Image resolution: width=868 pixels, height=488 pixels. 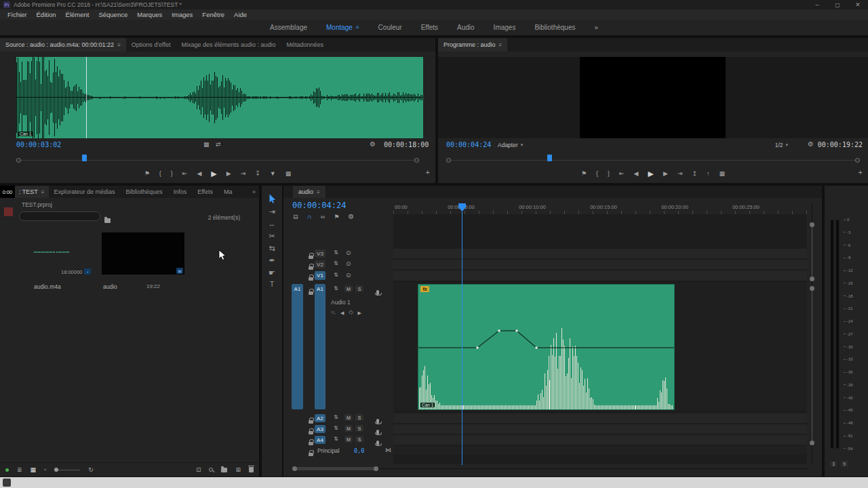 I want to click on close-button: ✕, so click(x=858, y=5).